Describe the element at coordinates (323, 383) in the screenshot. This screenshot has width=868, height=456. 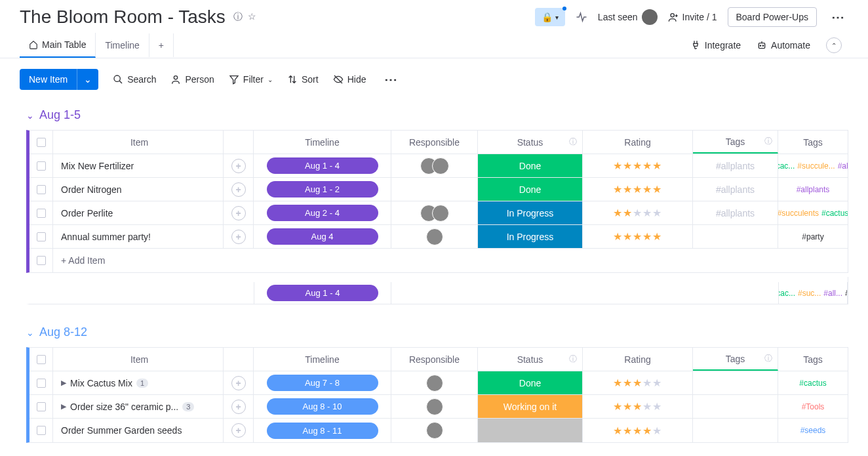
I see `timeline-pill: Aug 7 - 8` at that location.